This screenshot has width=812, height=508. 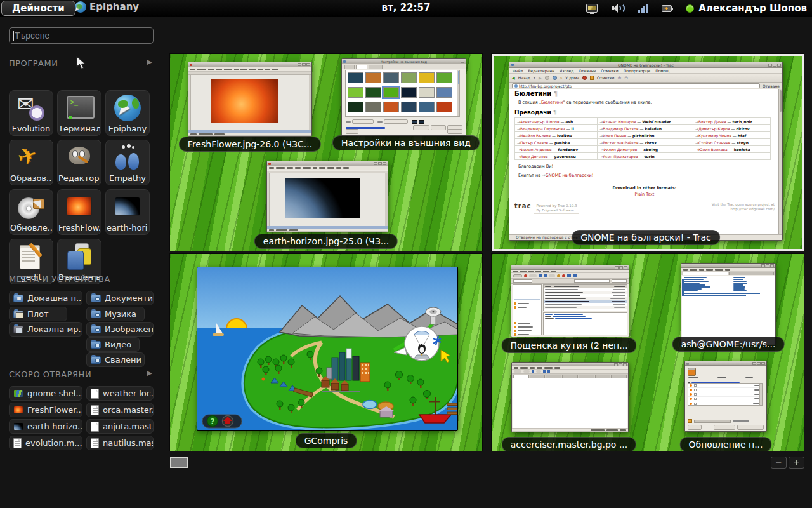 I want to click on window-gimp-earth, so click(x=327, y=197).